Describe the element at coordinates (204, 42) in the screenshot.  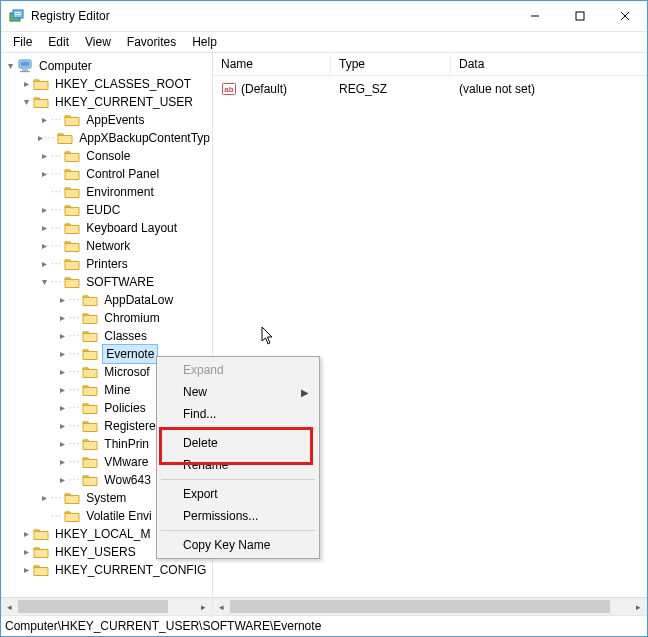
I see `menu-help: Help` at that location.